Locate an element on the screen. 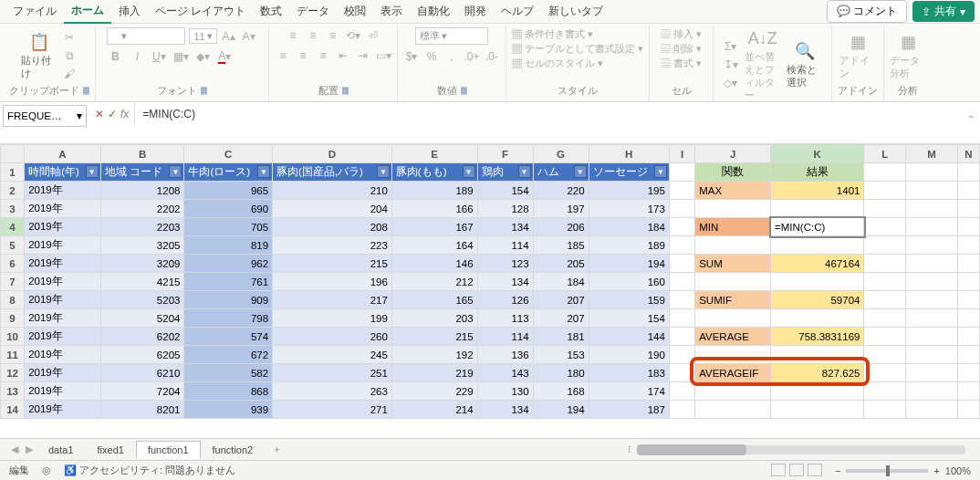  row-header-2: 2 is located at coordinates (13, 191).